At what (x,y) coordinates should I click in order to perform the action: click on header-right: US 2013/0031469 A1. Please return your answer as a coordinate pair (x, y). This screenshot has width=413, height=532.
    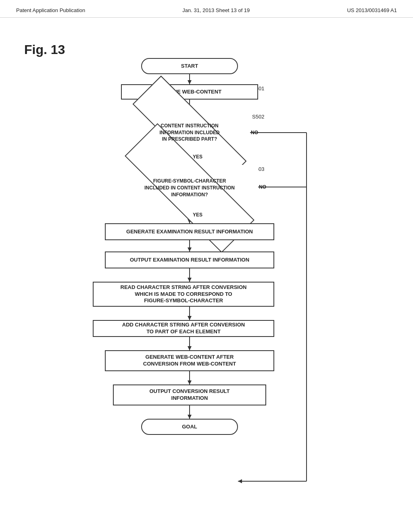
    Looking at the image, I should click on (372, 10).